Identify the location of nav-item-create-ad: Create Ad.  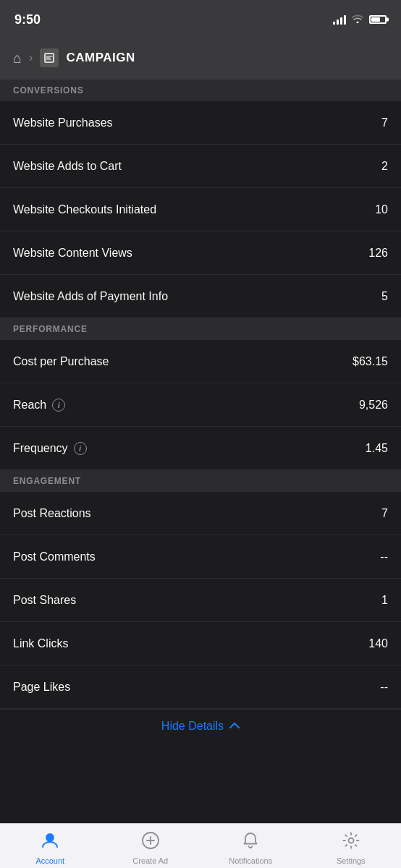
(151, 848).